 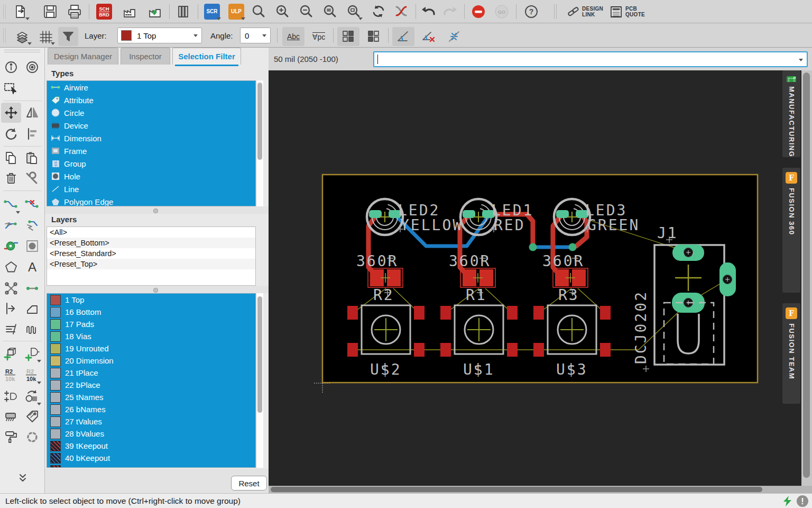 What do you see at coordinates (151, 87) in the screenshot?
I see `type-item-airwire: Airwire` at bounding box center [151, 87].